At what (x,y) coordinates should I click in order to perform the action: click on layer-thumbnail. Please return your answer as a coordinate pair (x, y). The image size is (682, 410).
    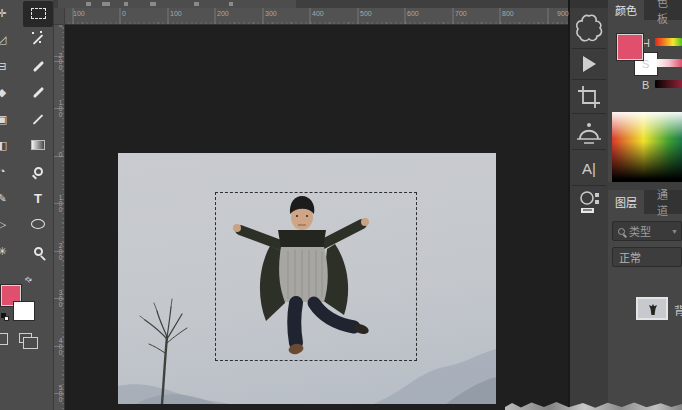
    Looking at the image, I should click on (652, 308).